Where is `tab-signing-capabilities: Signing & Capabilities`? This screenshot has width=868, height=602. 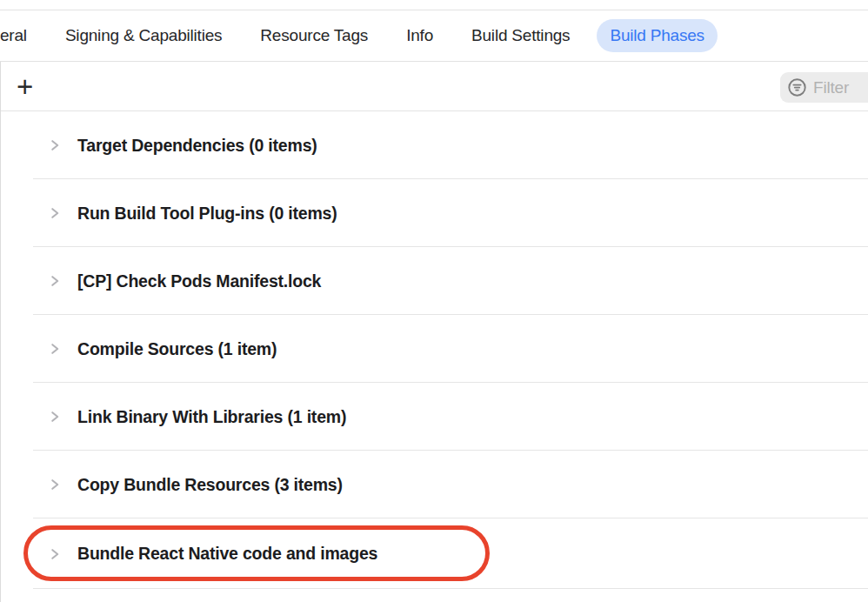
tab-signing-capabilities: Signing & Capabilities is located at coordinates (144, 36).